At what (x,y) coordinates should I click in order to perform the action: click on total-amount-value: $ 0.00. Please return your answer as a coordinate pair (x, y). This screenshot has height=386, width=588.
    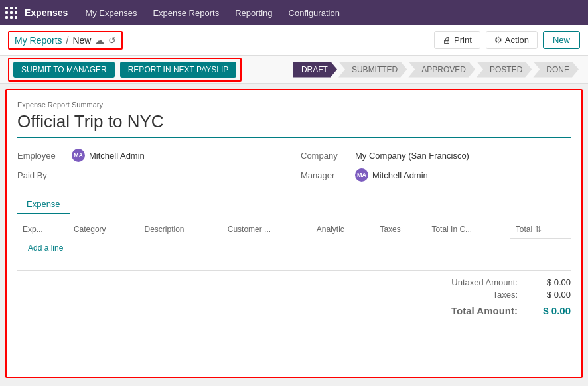
    Looking at the image, I should click on (551, 310).